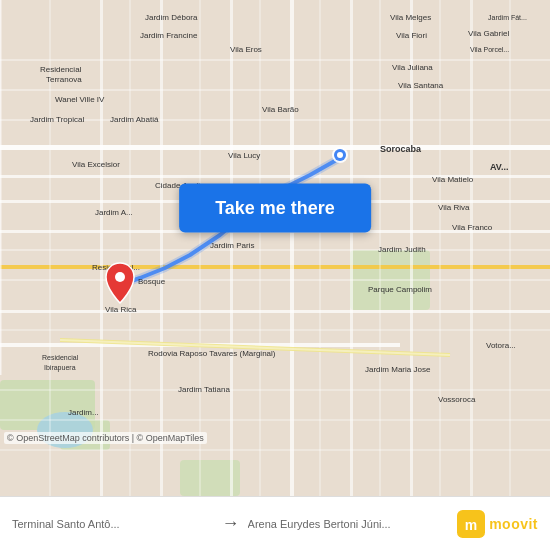 This screenshot has height=550, width=550. I want to click on svg-text: Vila Santana, so click(421, 86).